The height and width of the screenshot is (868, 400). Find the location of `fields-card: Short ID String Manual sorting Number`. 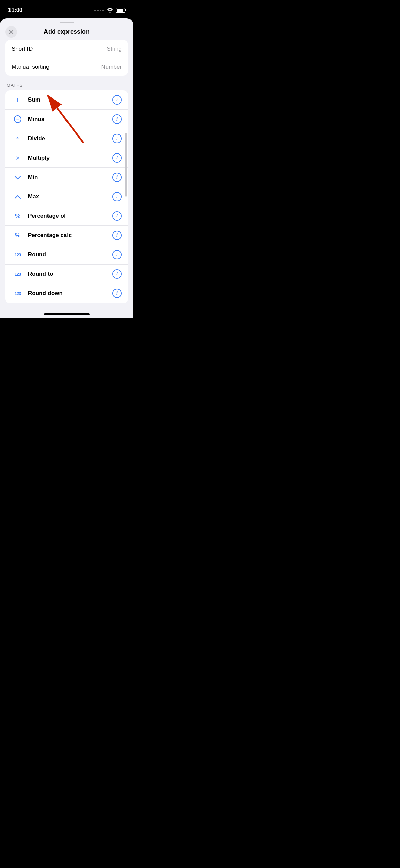

fields-card: Short ID String Manual sorting Number is located at coordinates (66, 58).